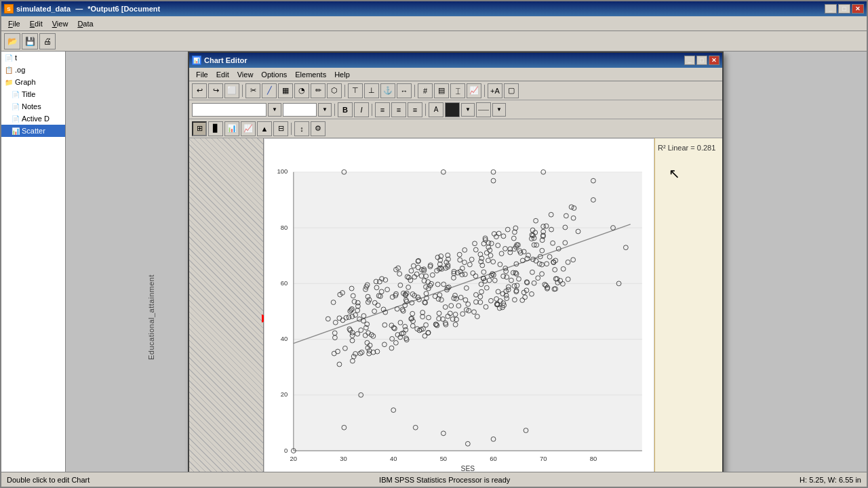 The image size is (868, 488). What do you see at coordinates (302, 91) in the screenshot?
I see `pie-btn: ◔` at bounding box center [302, 91].